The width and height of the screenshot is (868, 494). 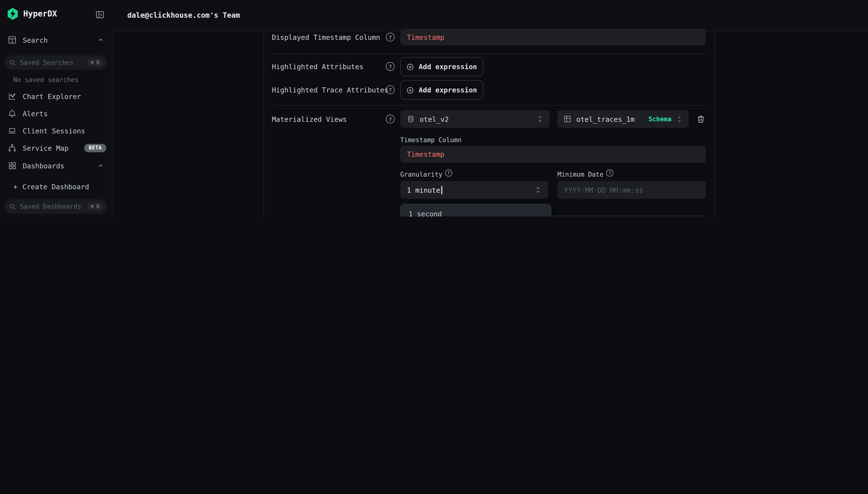 What do you see at coordinates (56, 40) in the screenshot?
I see `sidebar-item-search: Search` at bounding box center [56, 40].